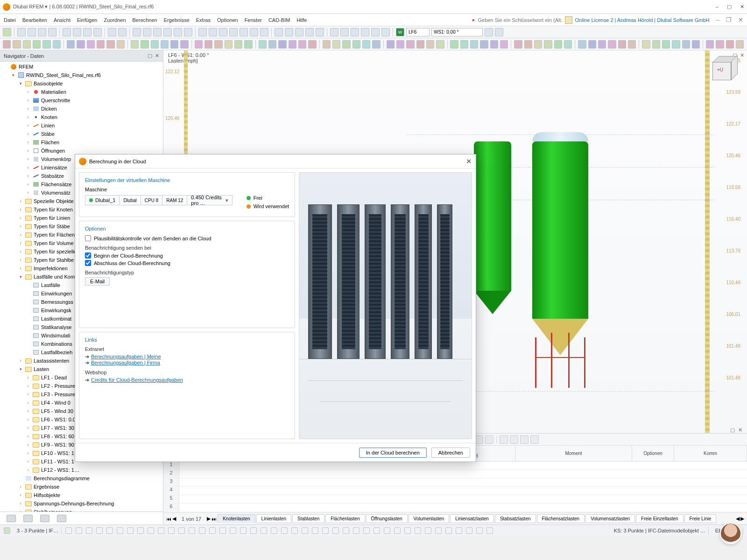  Describe the element at coordinates (81, 142) in the screenshot. I see `tree-node: ›Flächen` at that location.